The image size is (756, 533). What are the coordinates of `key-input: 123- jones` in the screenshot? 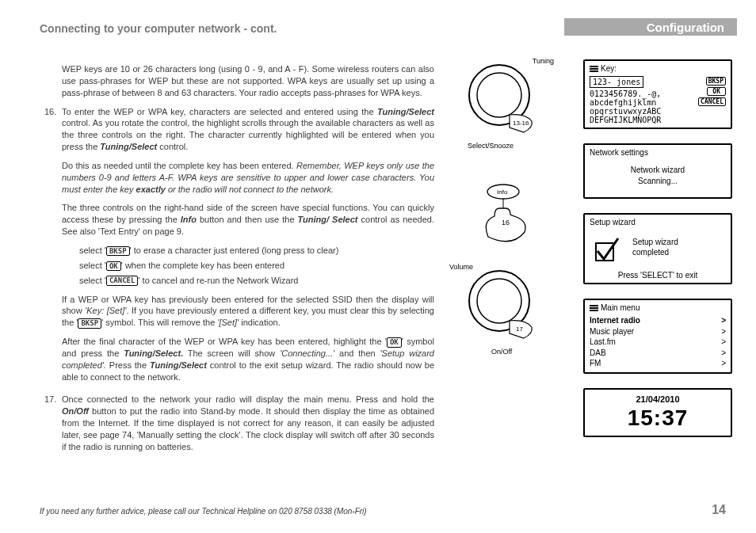 It's located at (617, 82).